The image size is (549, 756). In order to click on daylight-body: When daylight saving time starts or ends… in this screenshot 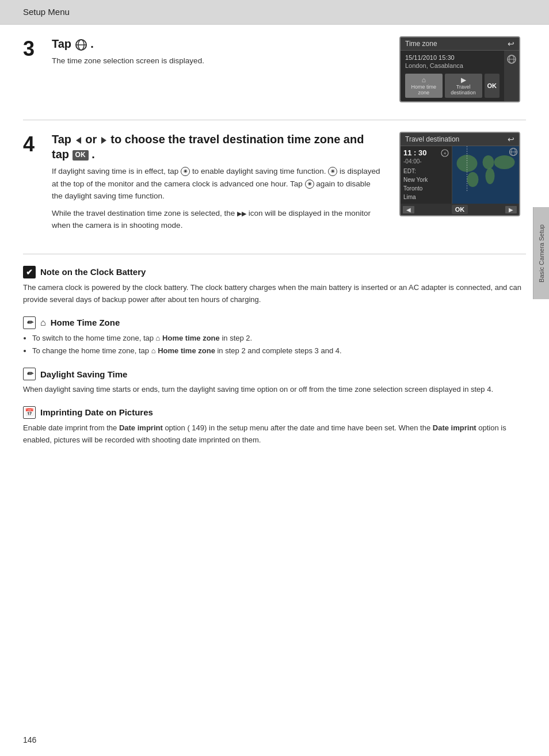, I will do `click(274, 390)`.